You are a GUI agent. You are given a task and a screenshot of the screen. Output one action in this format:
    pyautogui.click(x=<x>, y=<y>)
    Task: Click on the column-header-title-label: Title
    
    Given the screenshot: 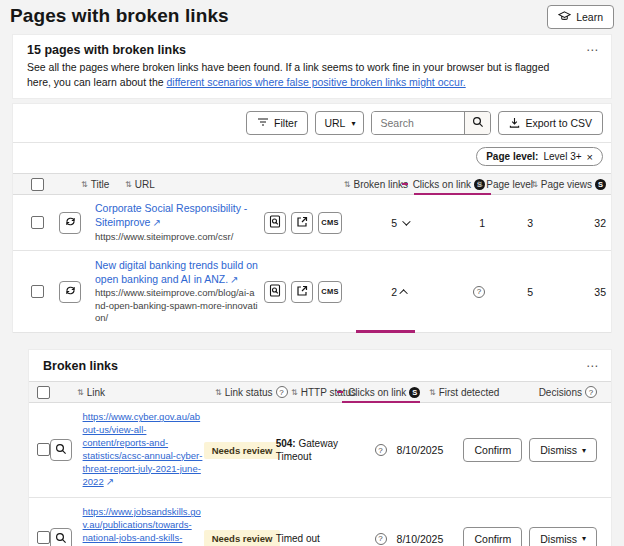 What is the action you would take?
    pyautogui.click(x=100, y=184)
    